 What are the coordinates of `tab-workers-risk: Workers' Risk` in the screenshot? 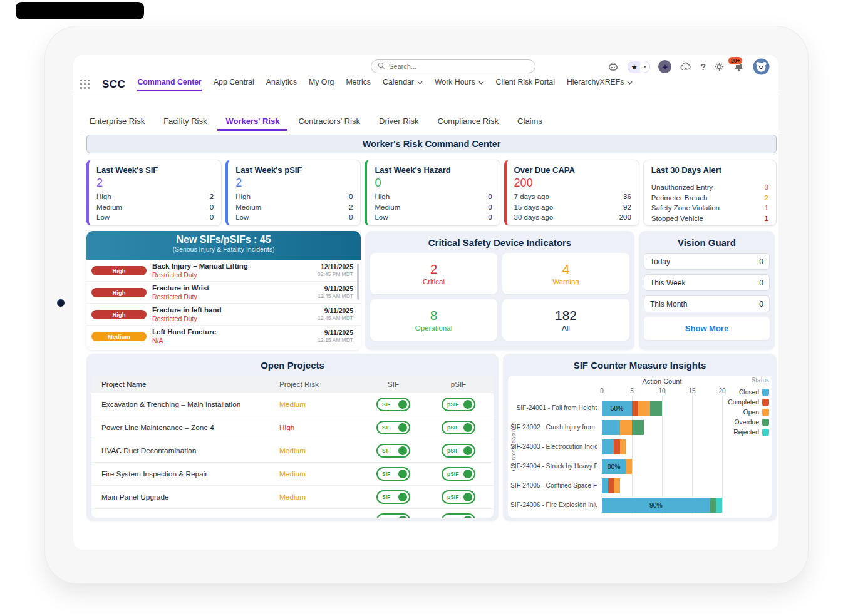 It's located at (252, 121).